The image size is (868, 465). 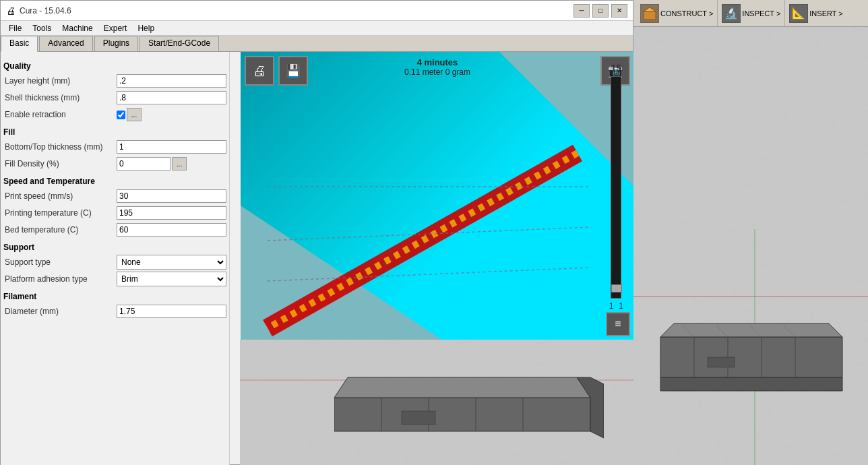 What do you see at coordinates (60, 164) in the screenshot?
I see `fill-density-label: Fill Density (%)` at bounding box center [60, 164].